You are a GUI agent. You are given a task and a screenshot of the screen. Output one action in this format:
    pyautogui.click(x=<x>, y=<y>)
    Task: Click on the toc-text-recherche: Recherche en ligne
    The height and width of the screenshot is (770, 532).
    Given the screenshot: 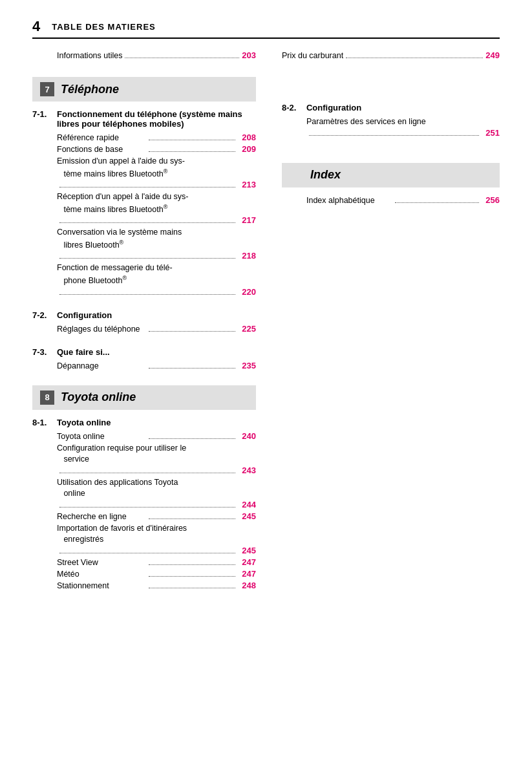 What is the action you would take?
    pyautogui.click(x=101, y=517)
    